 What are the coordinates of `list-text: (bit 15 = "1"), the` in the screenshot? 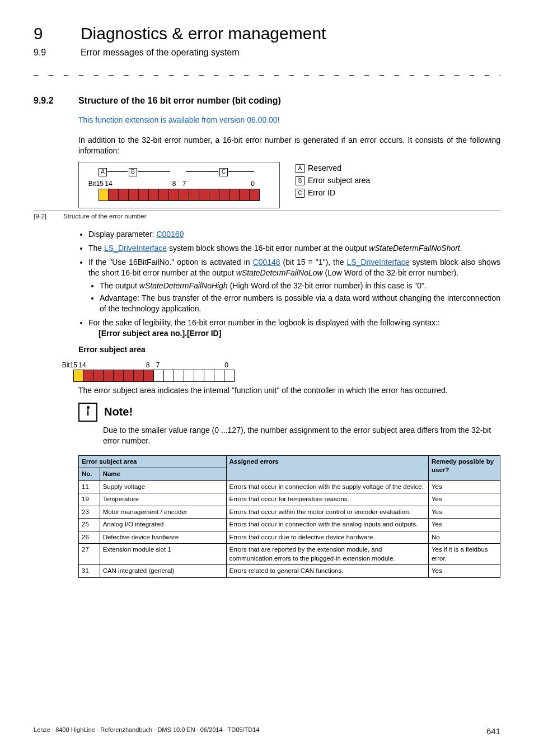 It's located at (313, 262).